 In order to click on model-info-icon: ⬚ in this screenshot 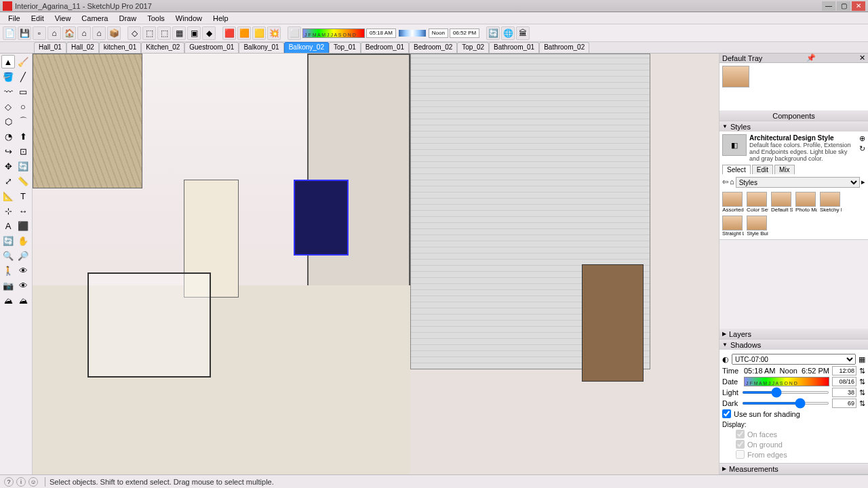, I will do `click(149, 33)`.